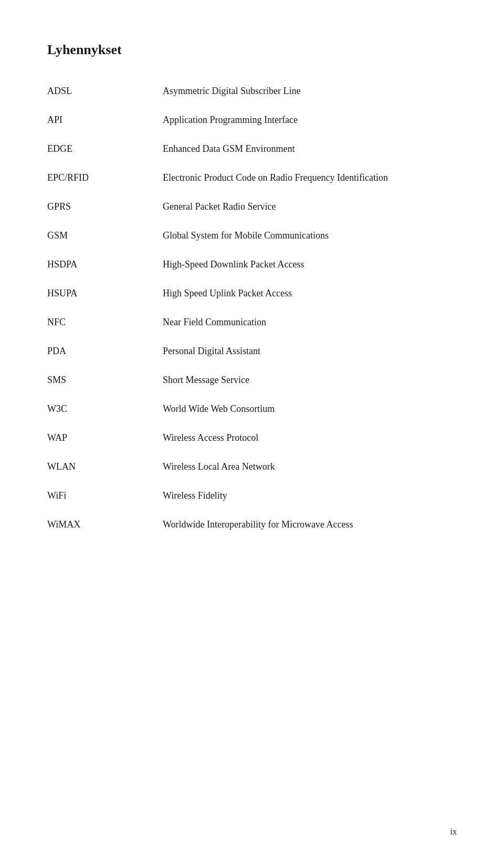  Describe the element at coordinates (310, 120) in the screenshot. I see `abbreviation-definition: Application Programming Interface` at that location.